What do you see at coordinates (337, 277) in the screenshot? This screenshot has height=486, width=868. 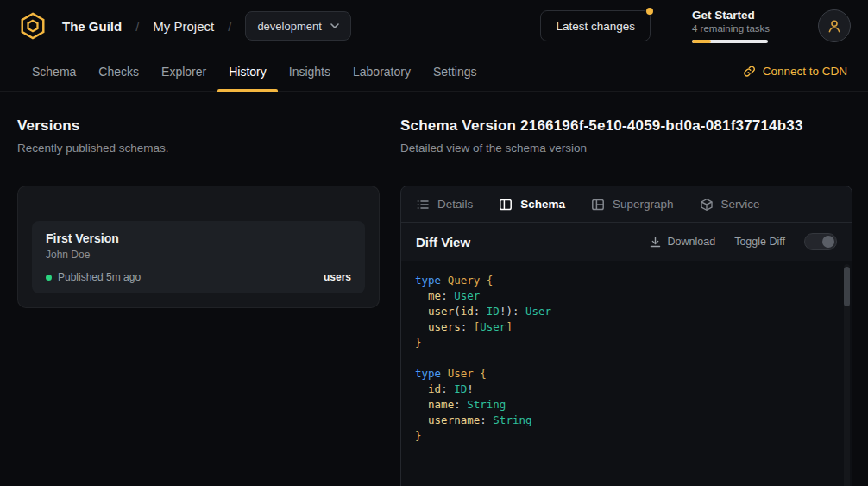 I see `version-service-badge: users` at bounding box center [337, 277].